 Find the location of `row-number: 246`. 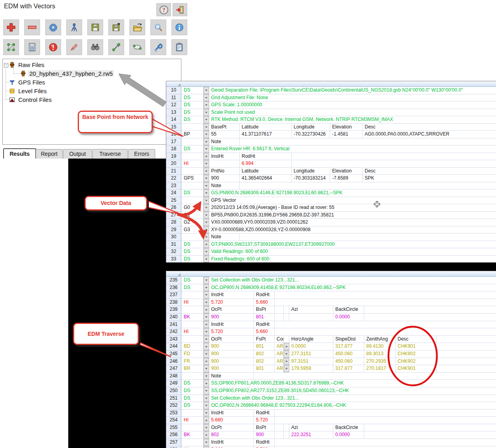

row-number: 246 is located at coordinates (174, 362).